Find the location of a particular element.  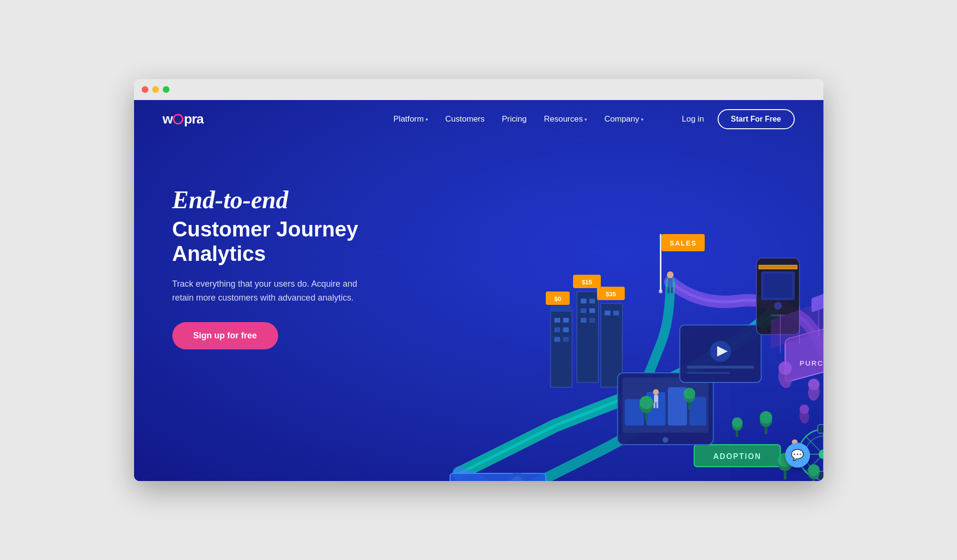

chat-icon: 💬 is located at coordinates (798, 455).